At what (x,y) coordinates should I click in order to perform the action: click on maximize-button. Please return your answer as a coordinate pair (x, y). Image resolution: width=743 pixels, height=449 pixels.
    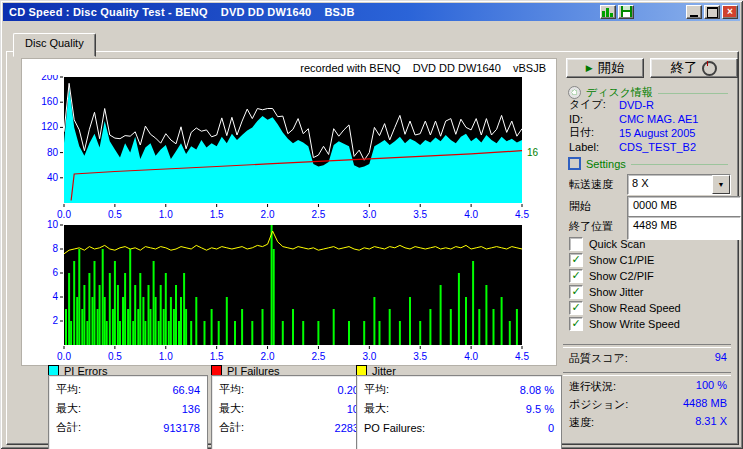
    Looking at the image, I should click on (712, 12).